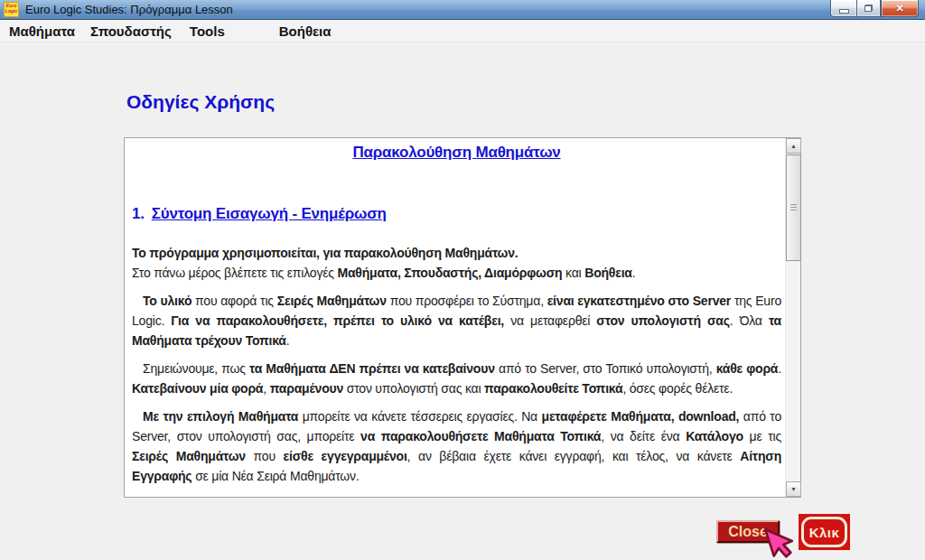  I want to click on close-button: Close, so click(748, 531).